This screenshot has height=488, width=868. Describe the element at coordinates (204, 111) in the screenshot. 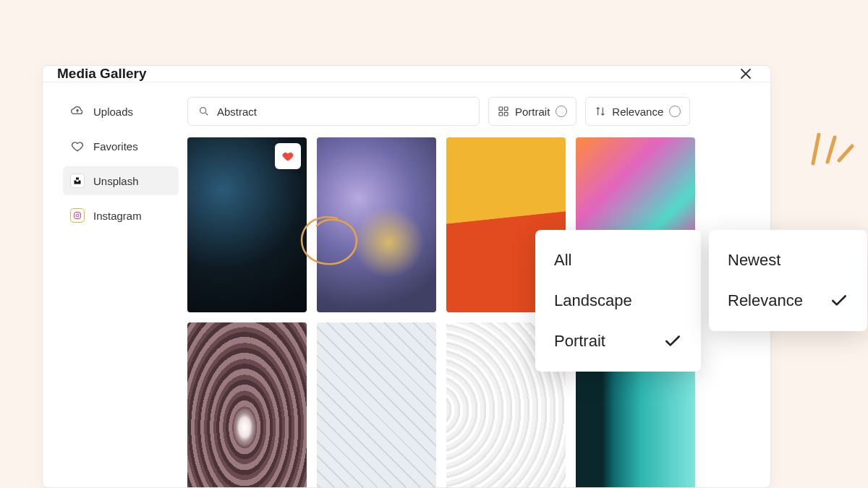

I see `search-icon` at that location.